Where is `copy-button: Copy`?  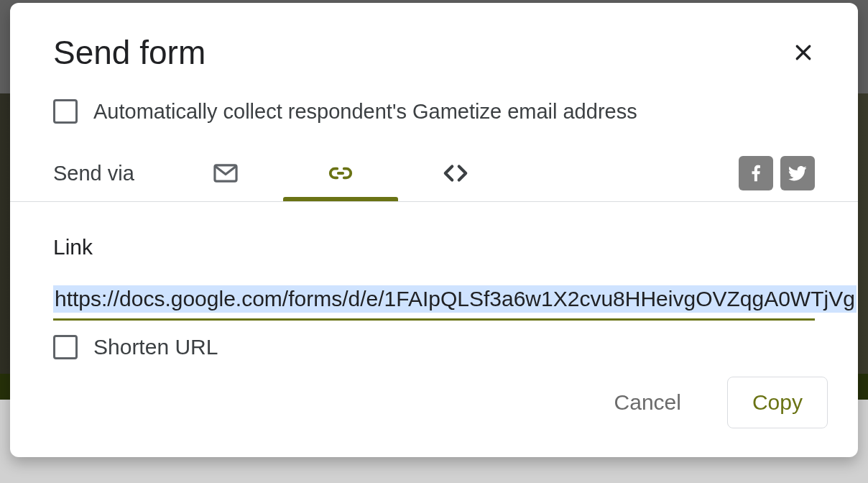 copy-button: Copy is located at coordinates (777, 402).